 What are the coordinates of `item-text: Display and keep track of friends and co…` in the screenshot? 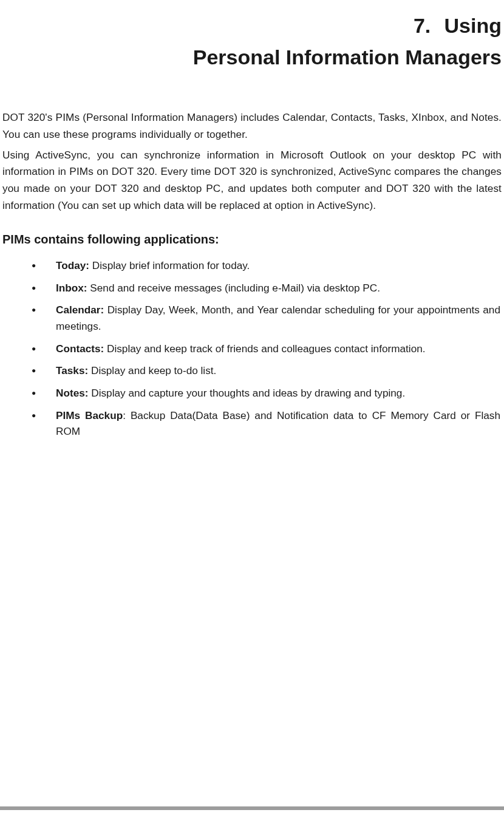 It's located at (265, 349).